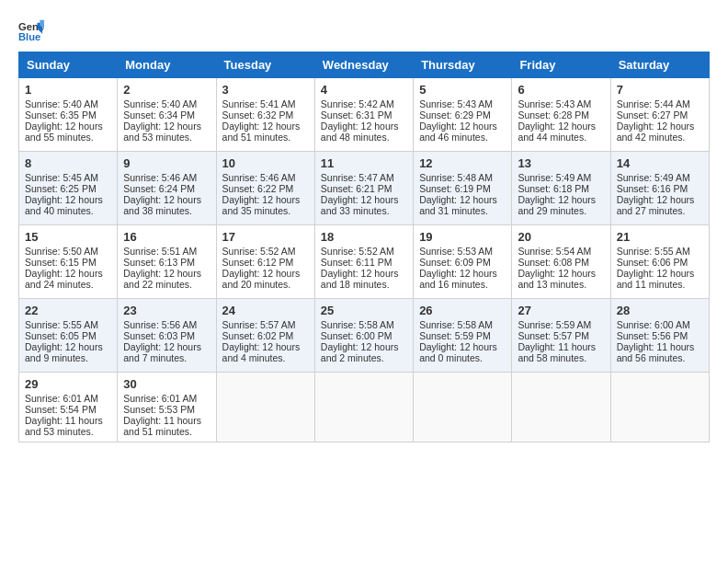 The width and height of the screenshot is (728, 563). What do you see at coordinates (68, 164) in the screenshot?
I see `day-number: 8` at bounding box center [68, 164].